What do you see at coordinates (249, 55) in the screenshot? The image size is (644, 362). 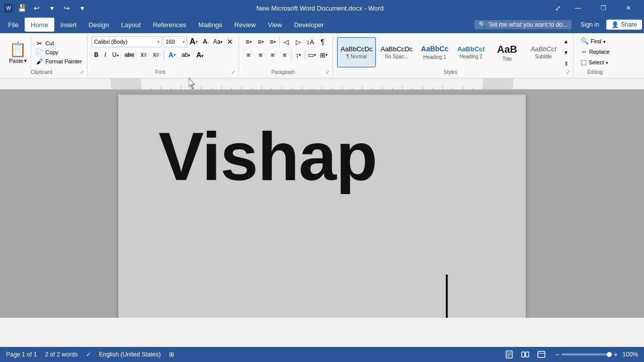 I see `align-left-button: ≡` at bounding box center [249, 55].